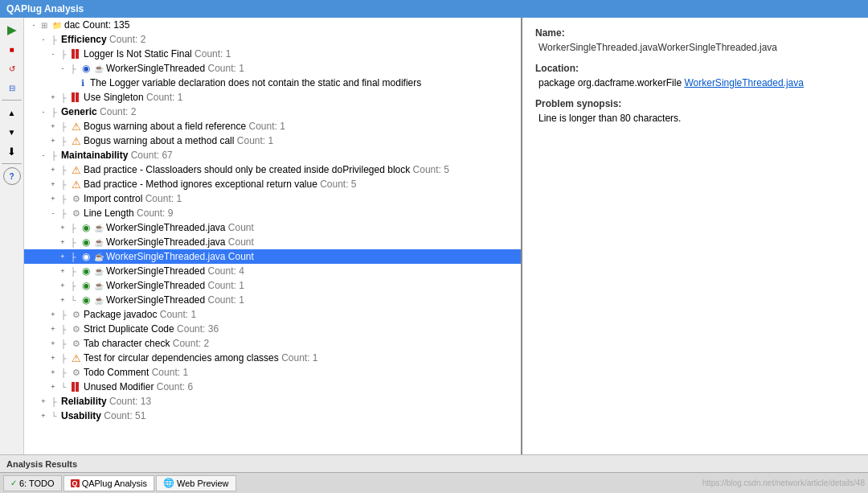  What do you see at coordinates (99, 242) in the screenshot?
I see `java-file2-icon: ☕` at bounding box center [99, 242].